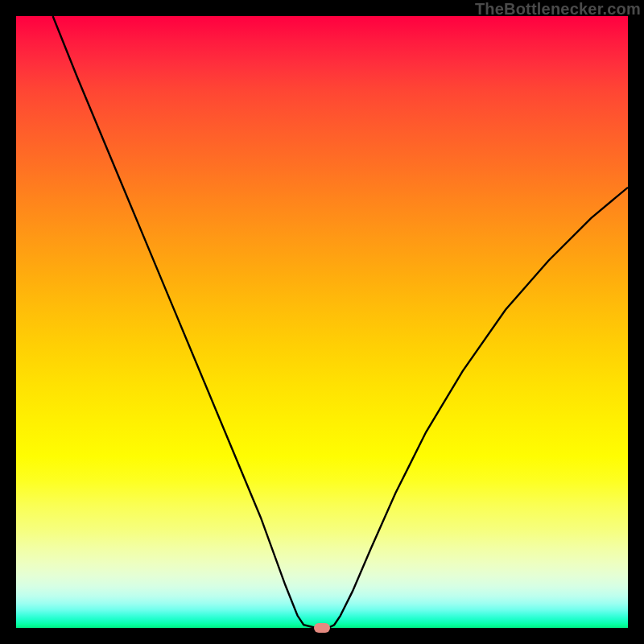 This screenshot has height=644, width=644. Describe the element at coordinates (322, 628) in the screenshot. I see `optimal-marker` at that location.